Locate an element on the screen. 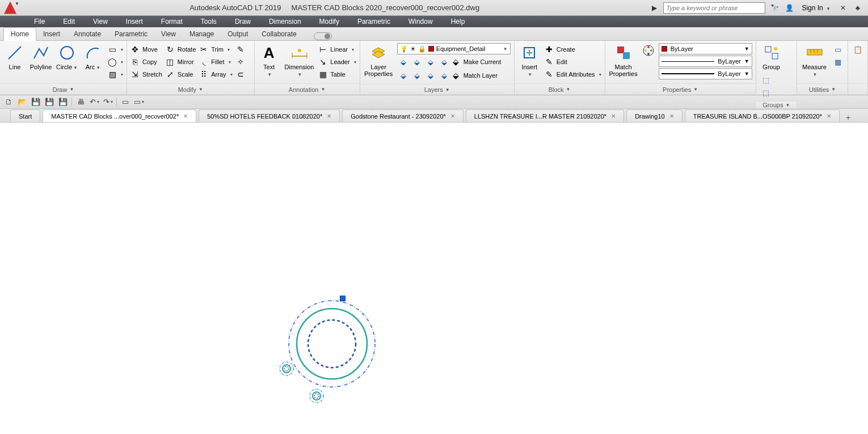  panel-layers-title: Layers▼ is located at coordinates (437, 90).